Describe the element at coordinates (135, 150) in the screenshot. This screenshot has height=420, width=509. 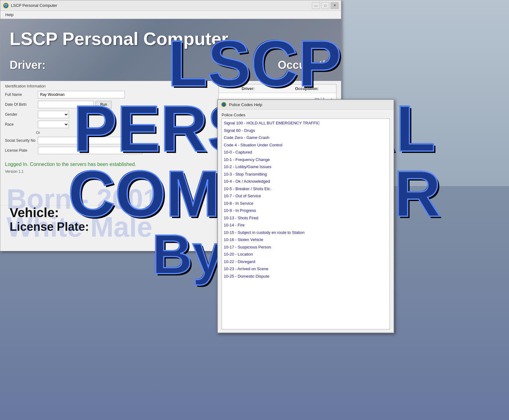
I see `run-plate-button: Run` at that location.